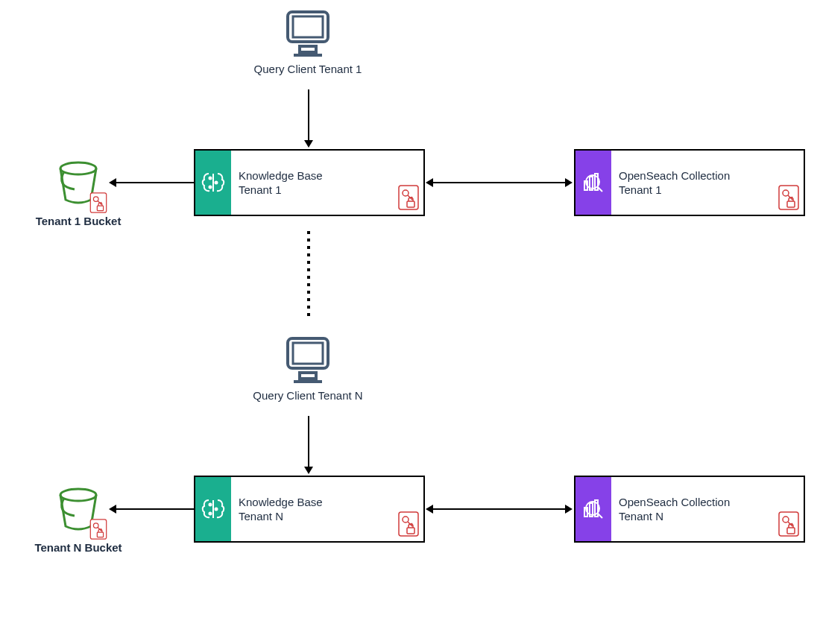 The image size is (820, 644). Describe the element at coordinates (690, 183) in the screenshot. I see `opensearch-collection-tenant-1: OpenSeach Collection Tenant 1` at that location.